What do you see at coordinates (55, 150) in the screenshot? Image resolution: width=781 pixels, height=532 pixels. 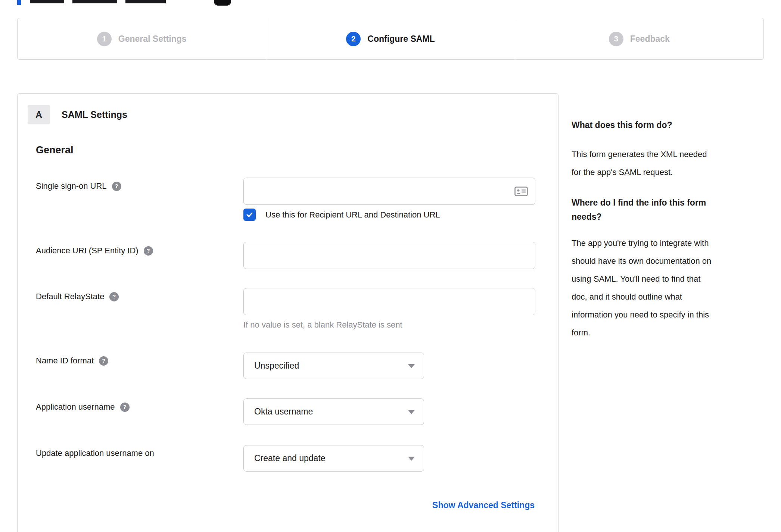 I see `general-section-heading: General` at bounding box center [55, 150].